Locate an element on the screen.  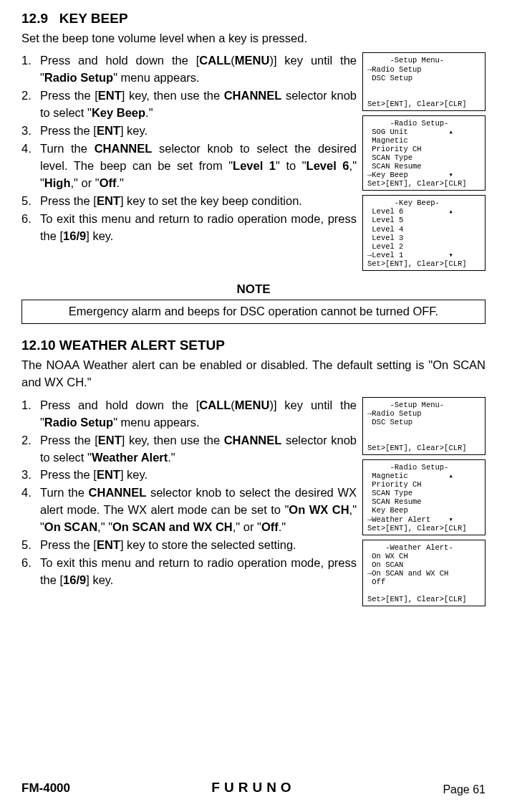
section-intro: Set the beep tone volume level when a ke… is located at coordinates (254, 39).